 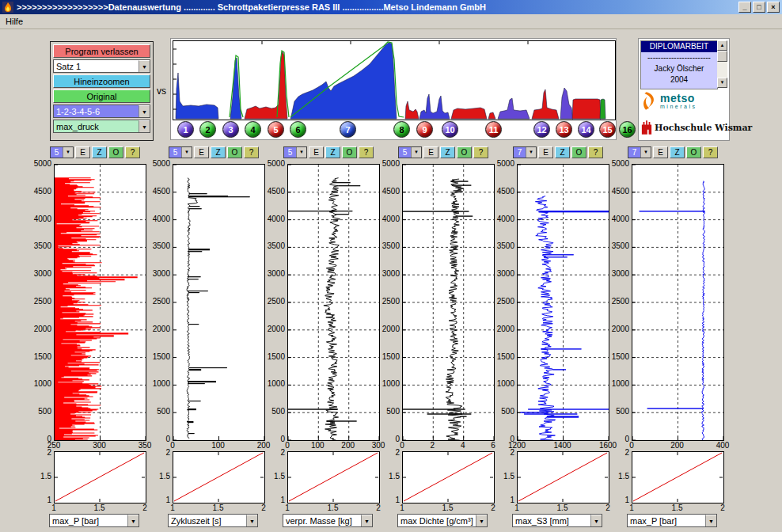 What do you see at coordinates (679, 65) in the screenshot?
I see `info-listbox: DIPLOMARBEIT ------------------------ Ja…` at bounding box center [679, 65].